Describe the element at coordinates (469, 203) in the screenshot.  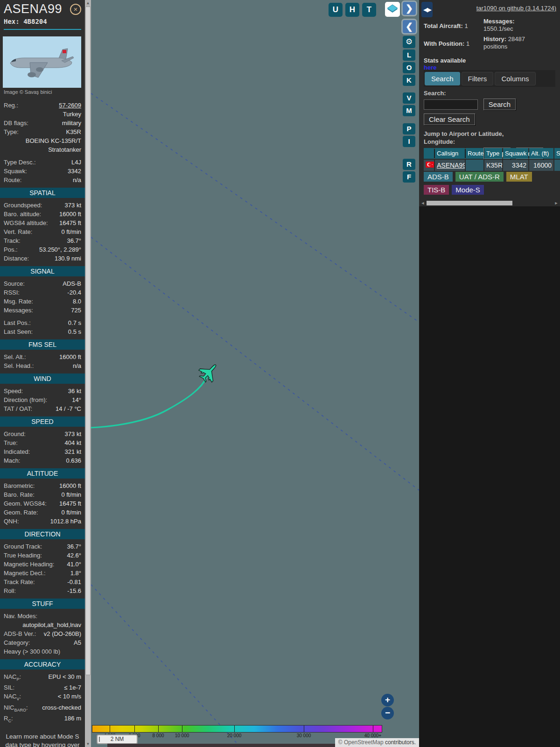
I see `hscroll-thumb` at that location.